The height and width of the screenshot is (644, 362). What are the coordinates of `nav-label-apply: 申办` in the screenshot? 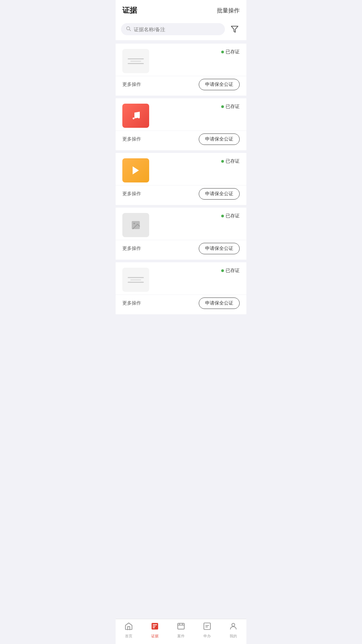 It's located at (207, 636).